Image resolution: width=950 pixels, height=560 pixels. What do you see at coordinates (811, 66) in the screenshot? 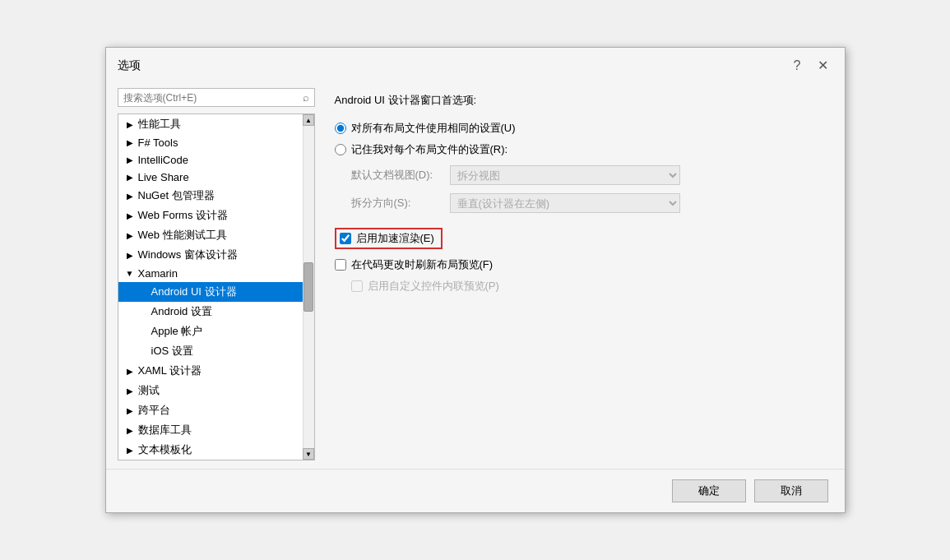
I see `titlebar-buttons: ? ✕` at bounding box center [811, 66].